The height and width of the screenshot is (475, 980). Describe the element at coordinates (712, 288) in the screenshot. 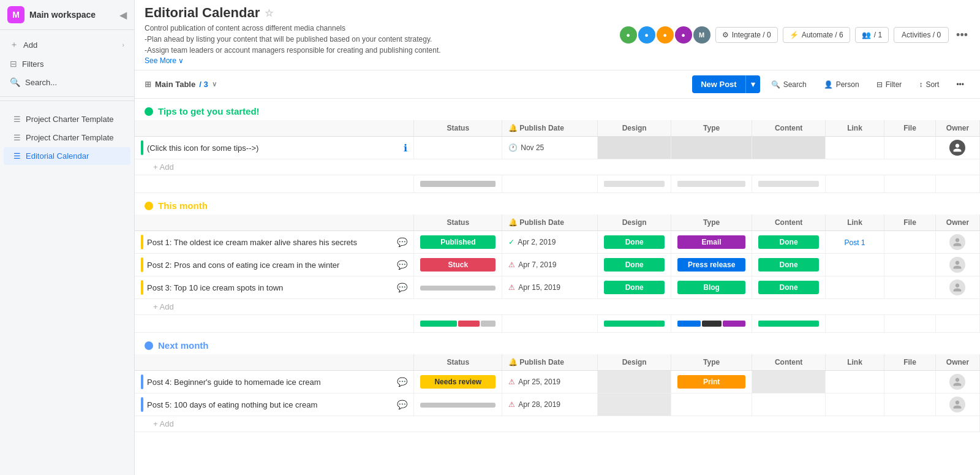

I see `type-cell: Blog` at that location.